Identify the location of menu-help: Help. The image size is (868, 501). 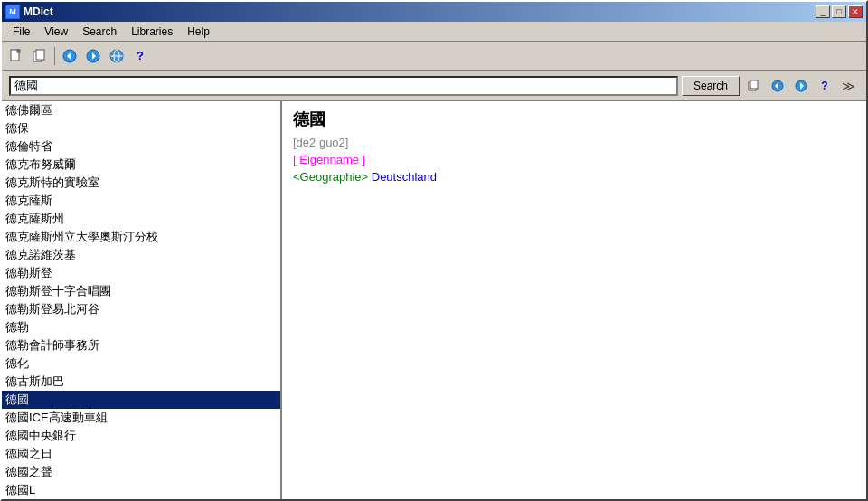
(199, 32).